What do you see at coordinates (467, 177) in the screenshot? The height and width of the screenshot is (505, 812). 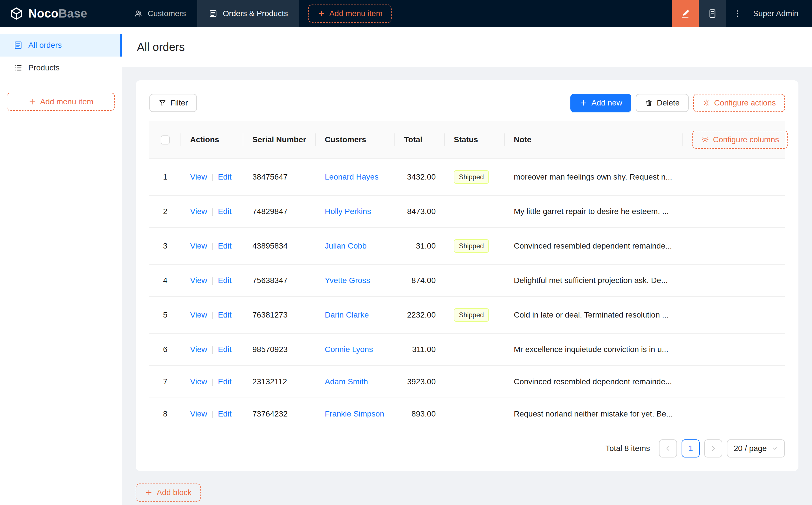 I see `table-row: 1 ViewEdit 38475647 Leonard Hayes 3432.0…` at bounding box center [467, 177].